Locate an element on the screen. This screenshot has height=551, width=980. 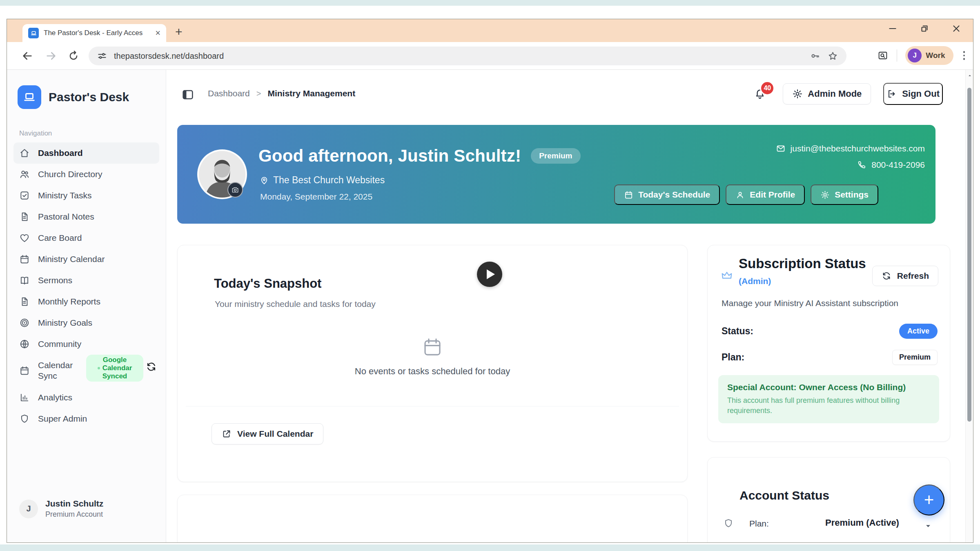
user-plan: Premium Account is located at coordinates (74, 514).